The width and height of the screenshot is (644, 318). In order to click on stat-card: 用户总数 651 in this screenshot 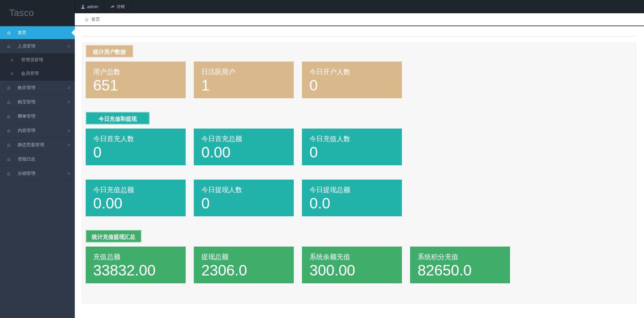, I will do `click(136, 80)`.